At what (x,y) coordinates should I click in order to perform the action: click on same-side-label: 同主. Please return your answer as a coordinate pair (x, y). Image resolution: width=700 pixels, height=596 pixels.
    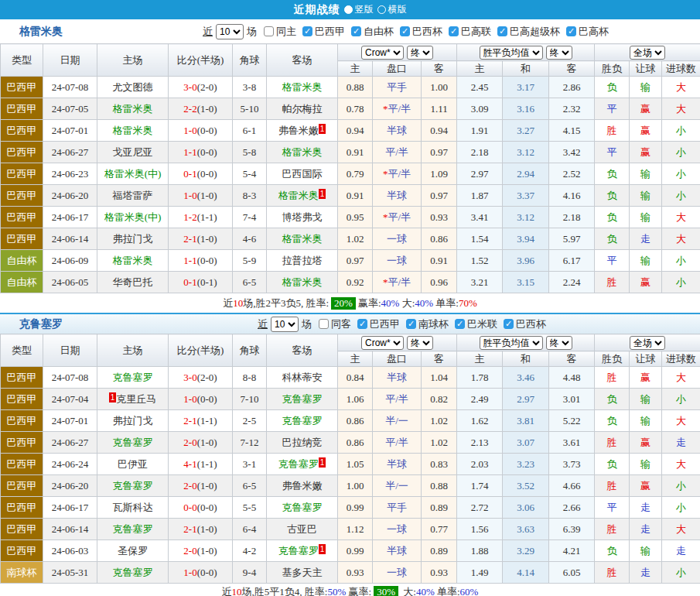
    Looking at the image, I should click on (286, 32).